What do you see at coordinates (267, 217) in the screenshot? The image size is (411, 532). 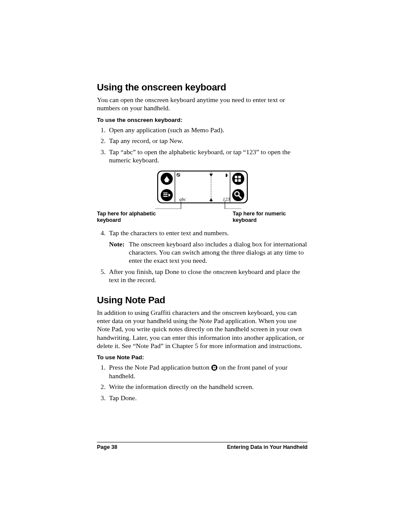 I see `callout-numeric: Tap here for numeric keyboard` at bounding box center [267, 217].